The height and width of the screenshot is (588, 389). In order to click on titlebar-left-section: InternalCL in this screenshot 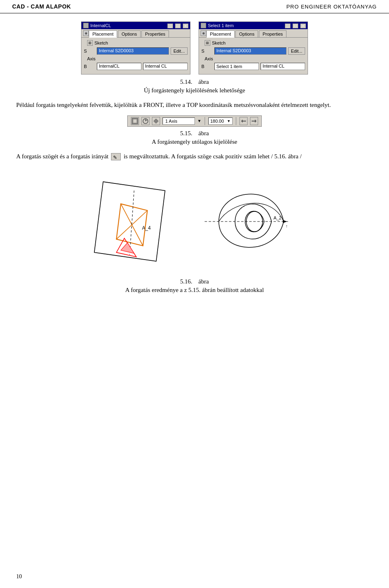, I will do `click(97, 26)`.